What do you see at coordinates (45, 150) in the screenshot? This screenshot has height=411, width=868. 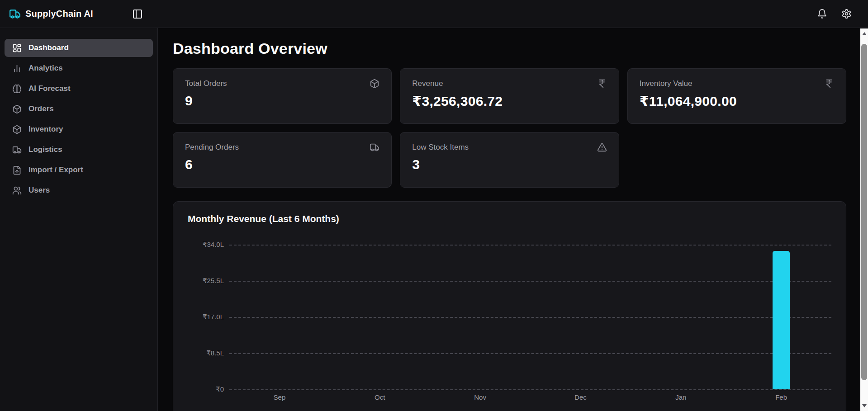 I see `sidebar-item-label: Logistics` at bounding box center [45, 150].